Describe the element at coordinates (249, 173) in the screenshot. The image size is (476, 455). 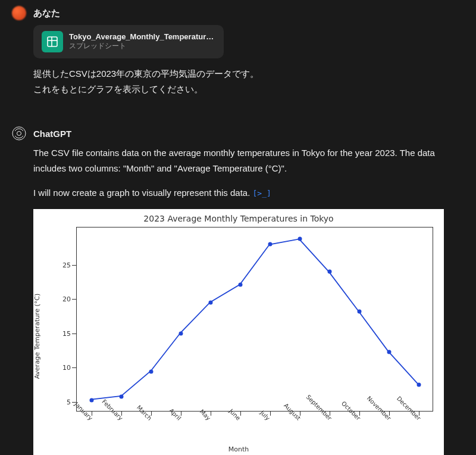
I see `assistant-text: The CSV file contains data on the averag…` at that location.